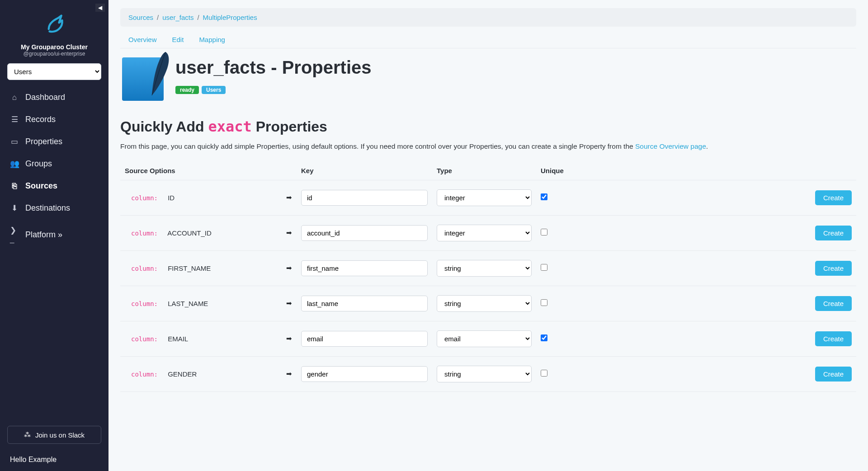 This screenshot has width=868, height=471. I want to click on model-select: Users, so click(54, 71).